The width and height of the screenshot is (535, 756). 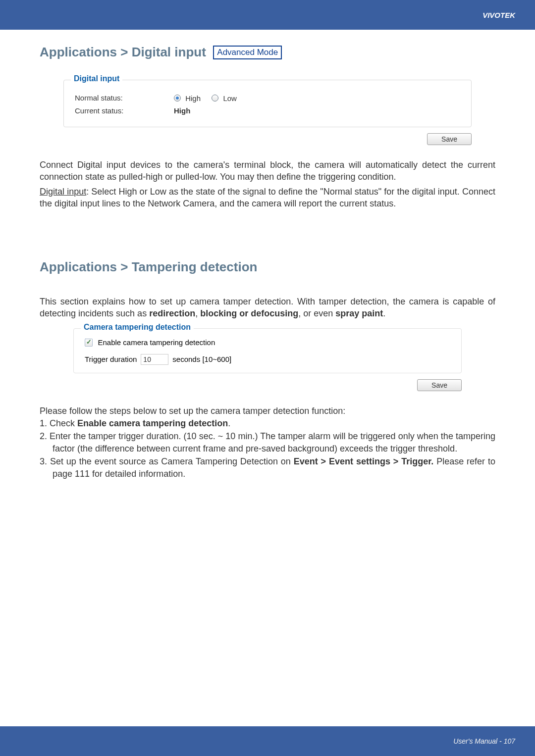 What do you see at coordinates (268, 103) in the screenshot?
I see `di-fieldset: Digital input Normal status: High Low Cu…` at bounding box center [268, 103].